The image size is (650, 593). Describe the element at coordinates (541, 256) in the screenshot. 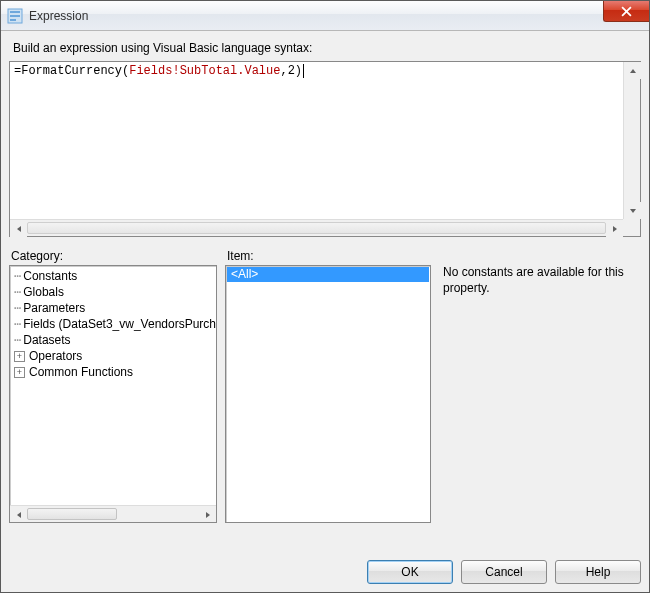

I see `description-spacer` at that location.